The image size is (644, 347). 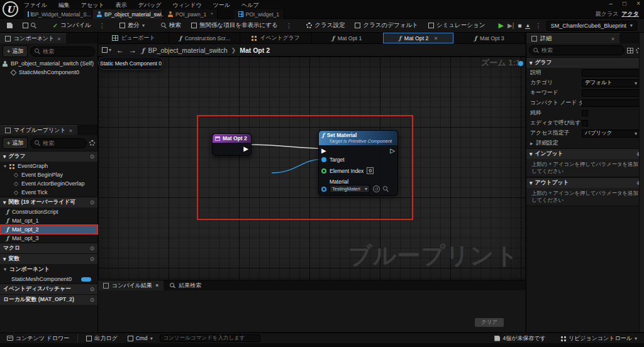 What do you see at coordinates (581, 50) in the screenshot?
I see `details-search-input` at bounding box center [581, 50].